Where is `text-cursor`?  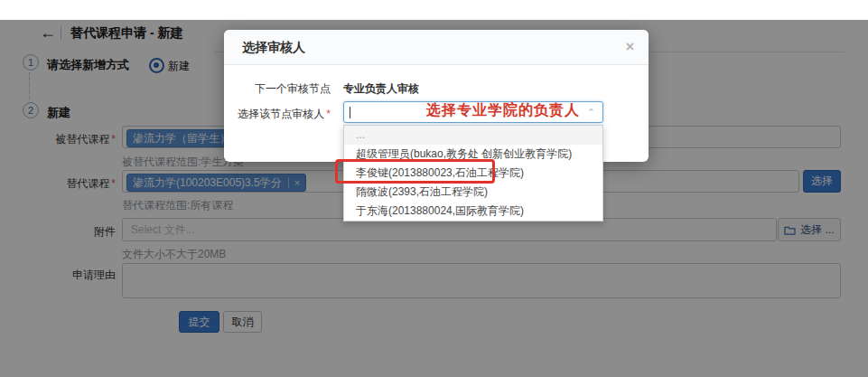 text-cursor is located at coordinates (350, 112).